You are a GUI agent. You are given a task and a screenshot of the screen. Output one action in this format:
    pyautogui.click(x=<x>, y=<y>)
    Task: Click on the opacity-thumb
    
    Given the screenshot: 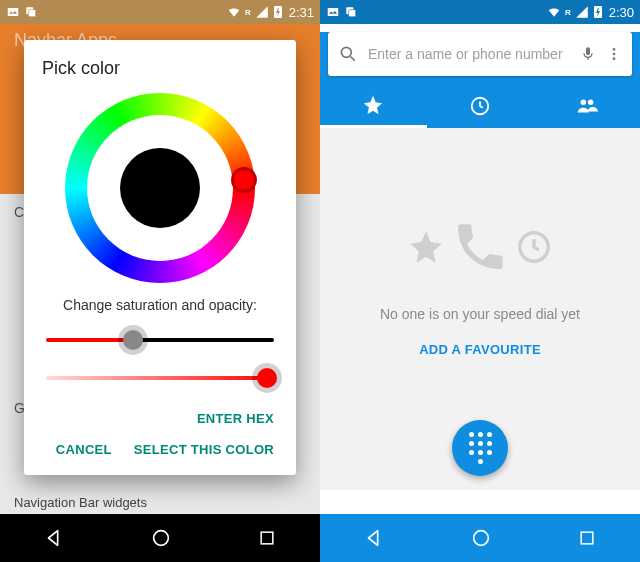 What is the action you would take?
    pyautogui.click(x=267, y=378)
    